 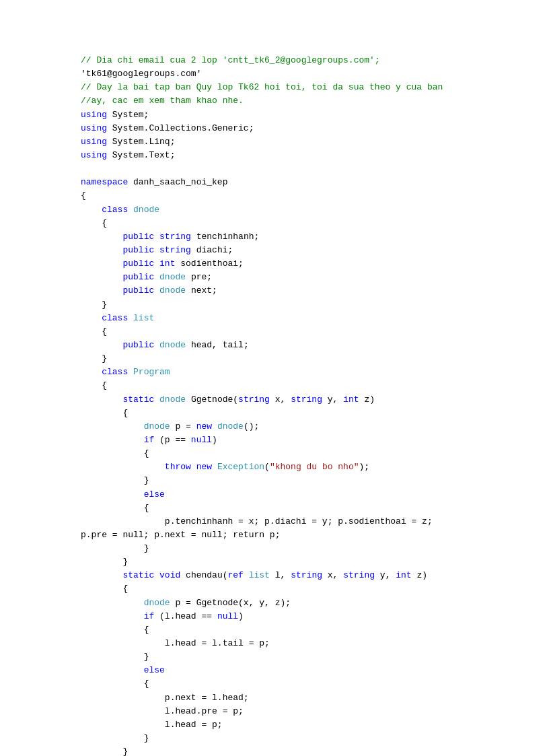 I want to click on line-using-3: using, so click(x=94, y=141).